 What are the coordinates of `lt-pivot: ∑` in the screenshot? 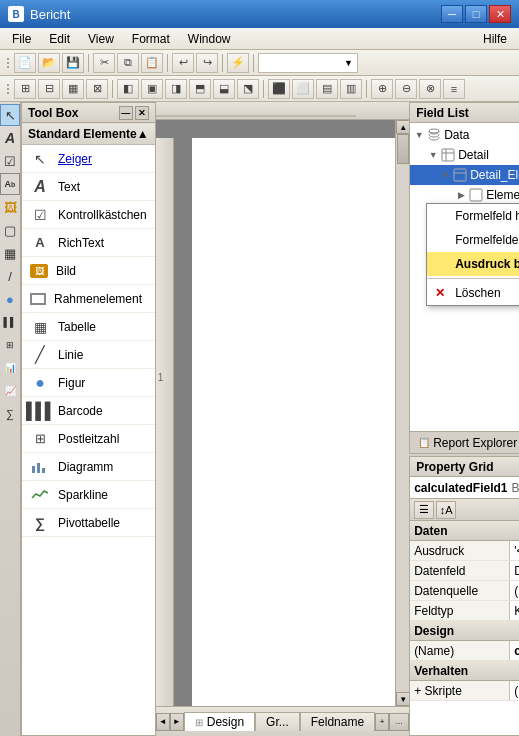 It's located at (10, 414).